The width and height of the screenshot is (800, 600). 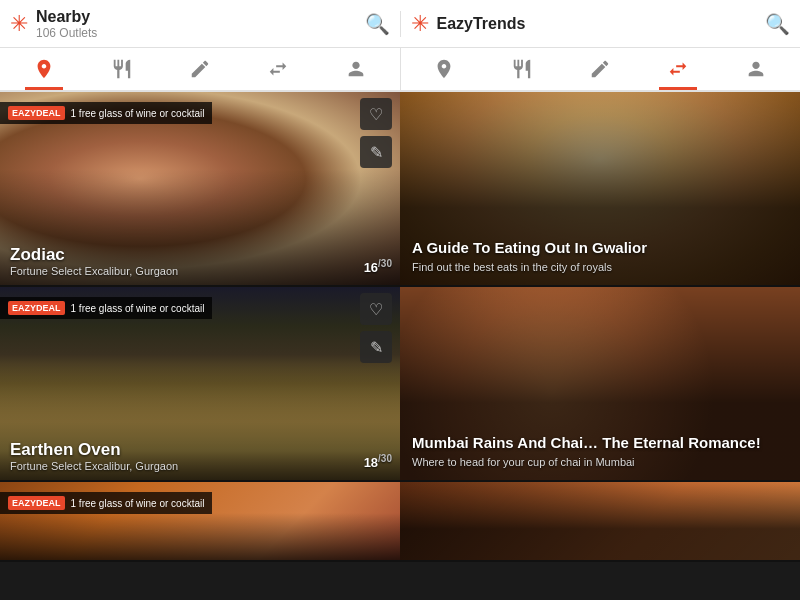 What do you see at coordinates (19, 24) in the screenshot?
I see `nearby-logo-icon: ✳` at bounding box center [19, 24].